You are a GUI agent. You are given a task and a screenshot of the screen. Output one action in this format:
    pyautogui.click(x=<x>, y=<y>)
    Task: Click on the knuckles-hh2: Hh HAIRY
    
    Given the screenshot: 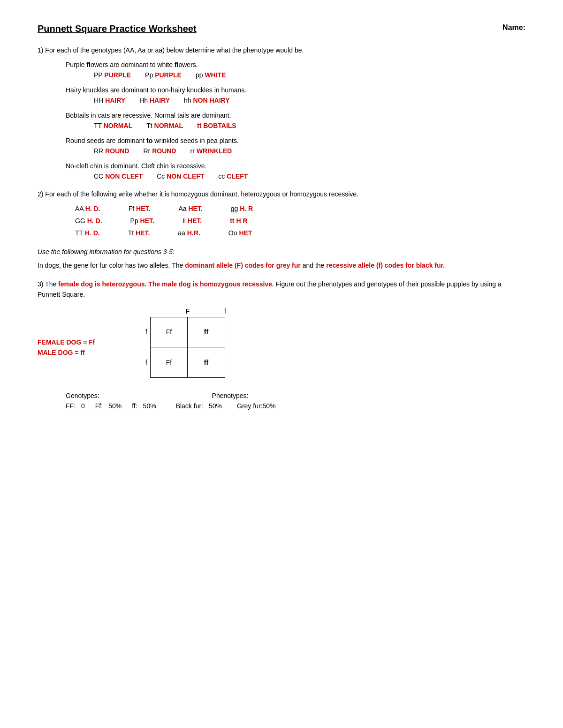 What is the action you would take?
    pyautogui.click(x=155, y=100)
    